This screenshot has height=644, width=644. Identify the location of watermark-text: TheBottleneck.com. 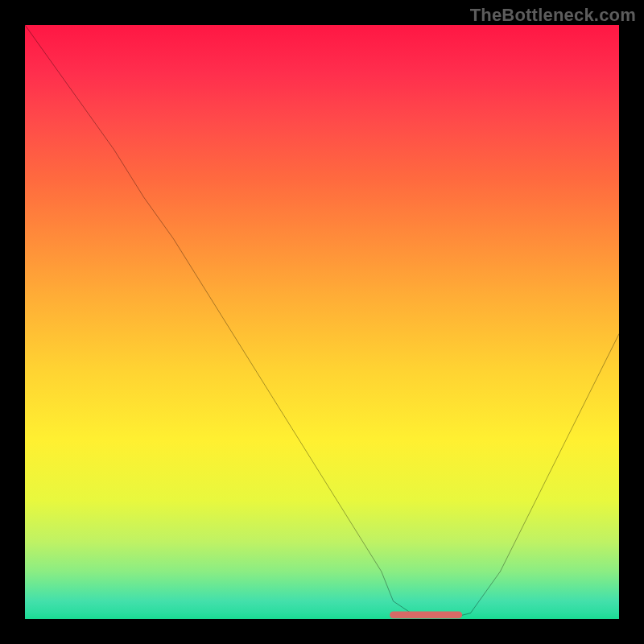
(553, 15).